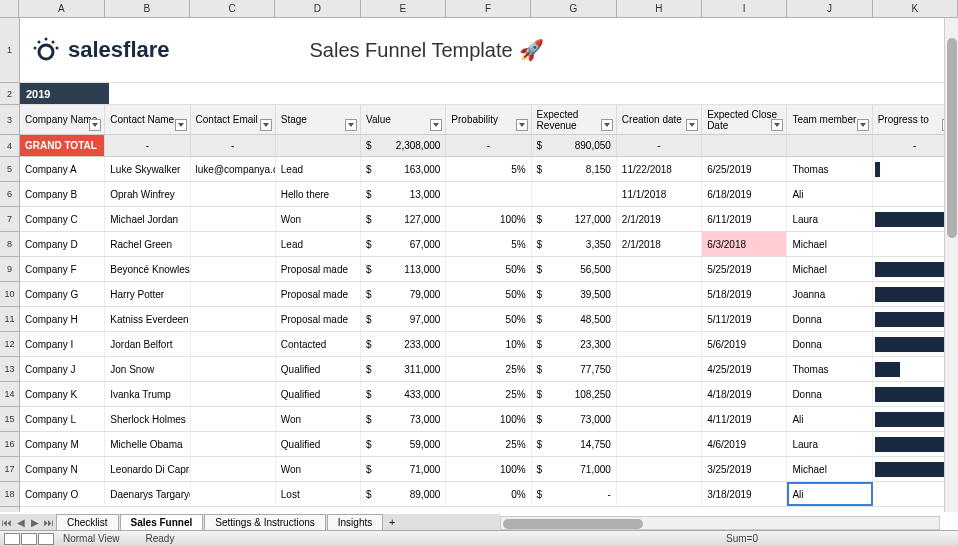 Image resolution: width=958 pixels, height=546 pixels. What do you see at coordinates (574, 244) in the screenshot?
I see `expected-cell: $3,350` at bounding box center [574, 244].